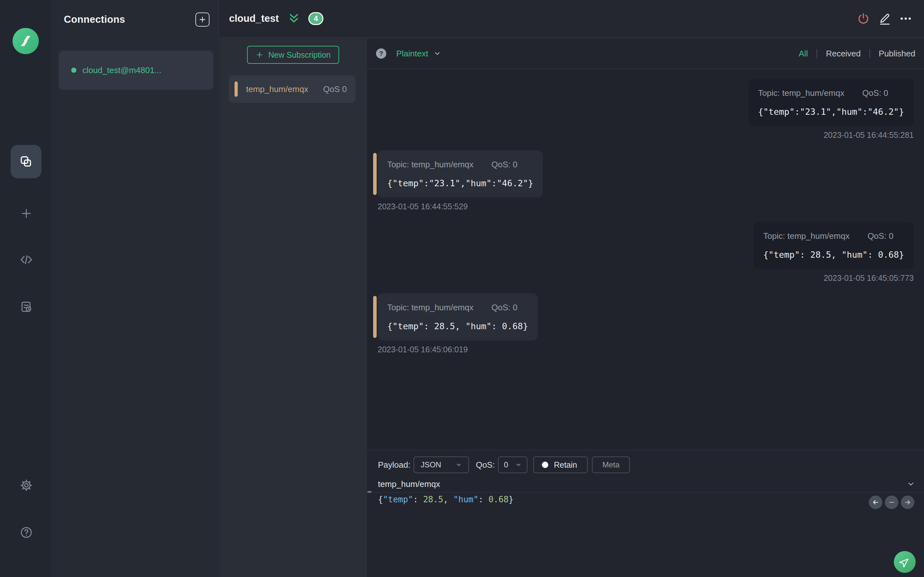  I want to click on history-clear-button, so click(892, 502).